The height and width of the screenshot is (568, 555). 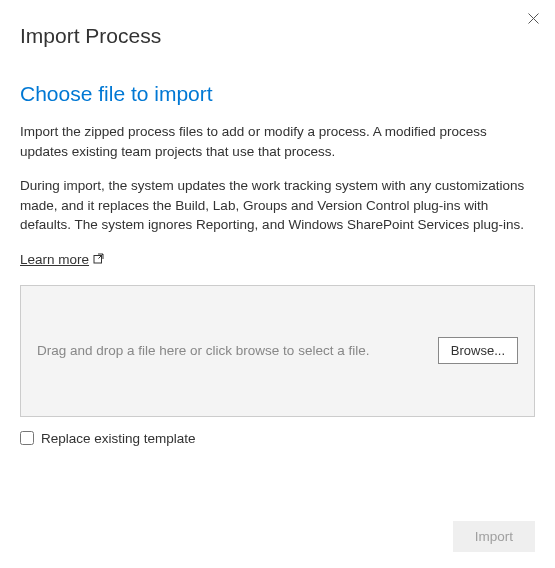 What do you see at coordinates (278, 438) in the screenshot?
I see `replace-template-option: Replace existing template` at bounding box center [278, 438].